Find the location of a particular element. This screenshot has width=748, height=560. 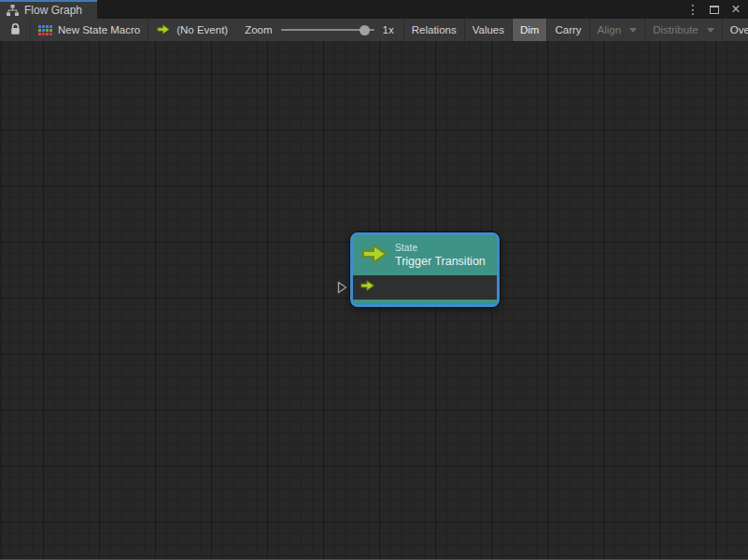

titlebar: Flow Graph ⋮ × is located at coordinates (374, 9).